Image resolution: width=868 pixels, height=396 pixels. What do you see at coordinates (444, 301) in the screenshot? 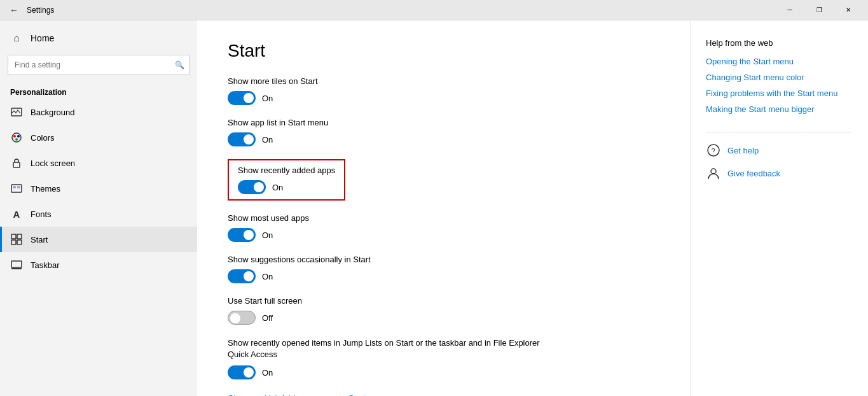
I see `setting-label-use-full-screen: Use Start full screen` at bounding box center [444, 301].